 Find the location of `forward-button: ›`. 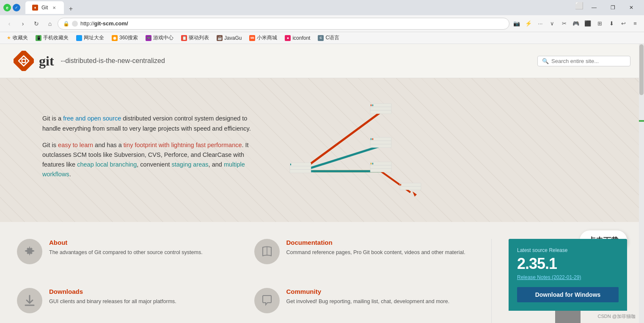

forward-button: › is located at coordinates (23, 24).